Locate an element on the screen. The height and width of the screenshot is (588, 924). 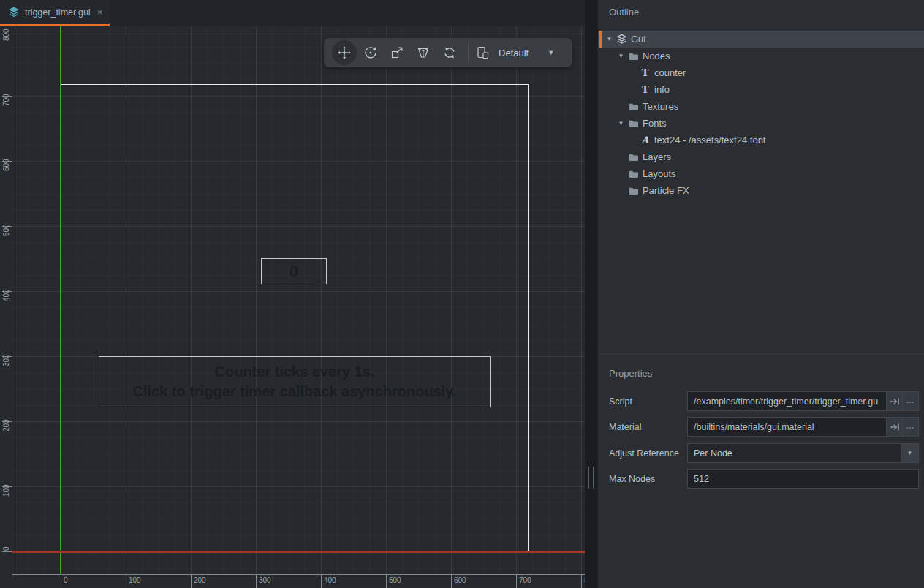
outline-row-label: info is located at coordinates (662, 89).